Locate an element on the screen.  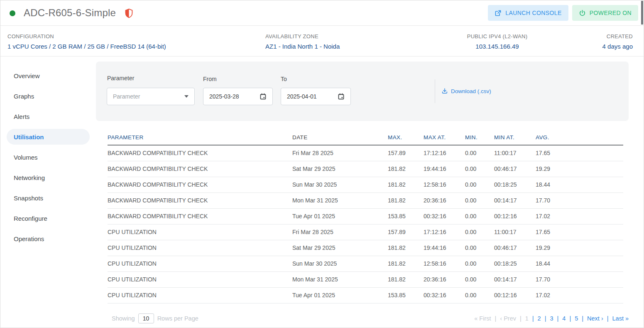
sidebar-item-label: Alerts is located at coordinates (22, 116).